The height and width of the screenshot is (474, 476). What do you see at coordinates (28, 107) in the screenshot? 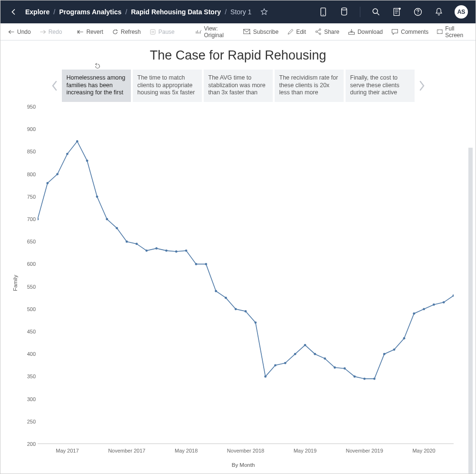
I see `y-tick-label: 950` at bounding box center [28, 107].